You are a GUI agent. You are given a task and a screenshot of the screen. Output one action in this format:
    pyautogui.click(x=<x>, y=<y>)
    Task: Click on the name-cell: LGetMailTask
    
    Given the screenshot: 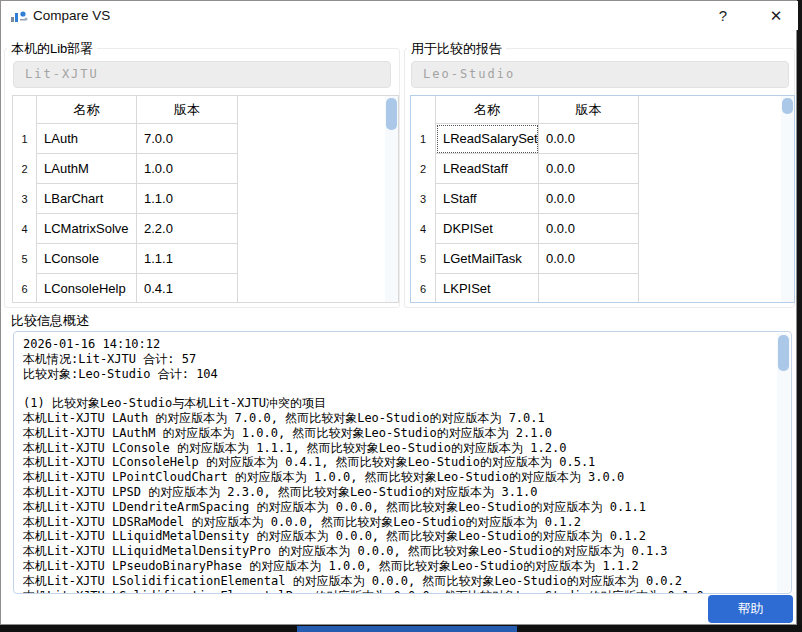 What is the action you would take?
    pyautogui.click(x=488, y=259)
    